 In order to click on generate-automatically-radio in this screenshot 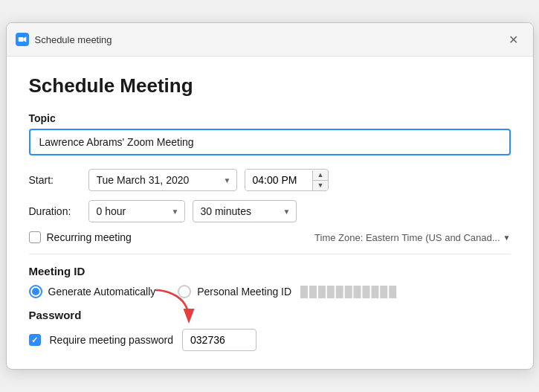, I will do `click(36, 292)`.